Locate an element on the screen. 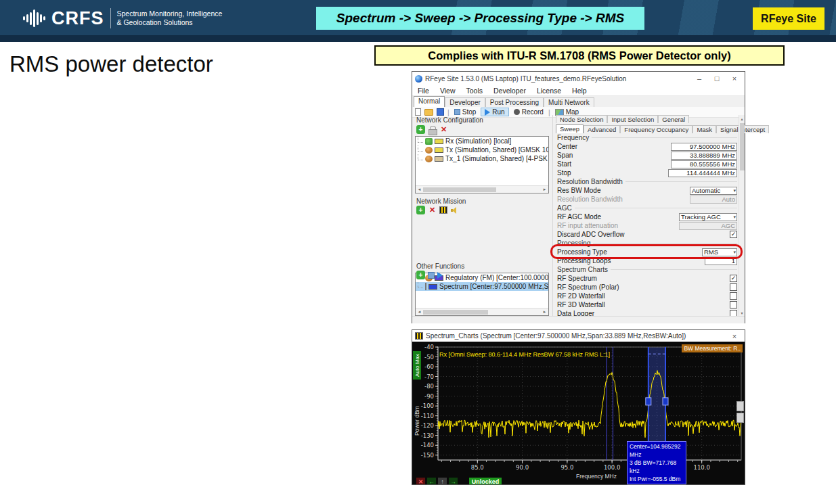 Image resolution: width=836 pixels, height=504 pixels. y-tick-label: -90 is located at coordinates (429, 396).